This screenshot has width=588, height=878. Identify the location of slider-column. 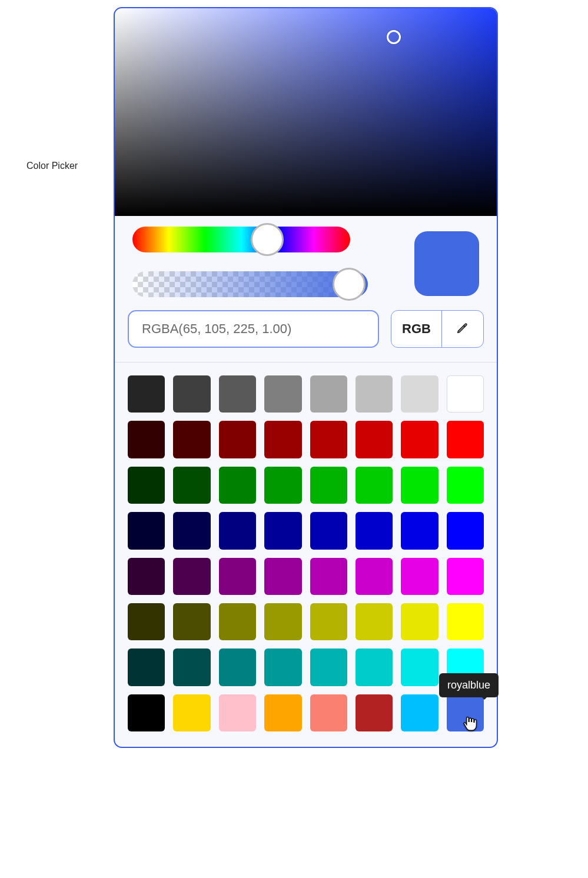
(265, 262).